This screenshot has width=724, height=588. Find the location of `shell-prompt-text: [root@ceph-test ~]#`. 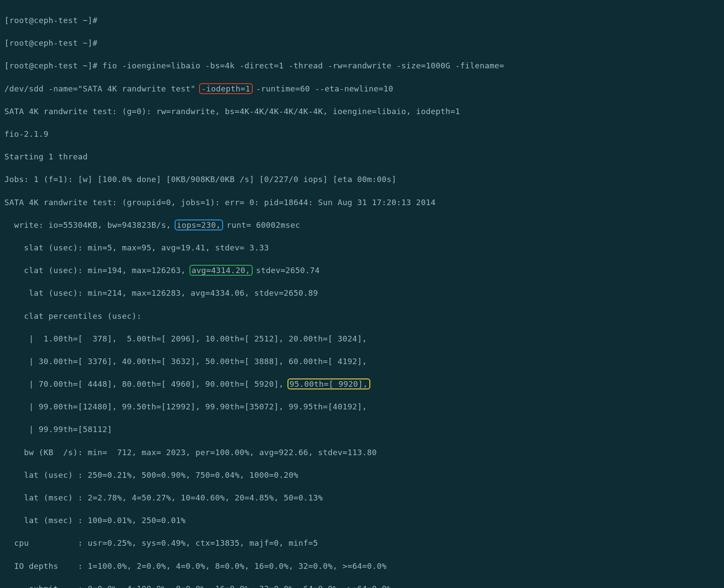

shell-prompt-text: [root@ceph-test ~]# is located at coordinates (53, 65).